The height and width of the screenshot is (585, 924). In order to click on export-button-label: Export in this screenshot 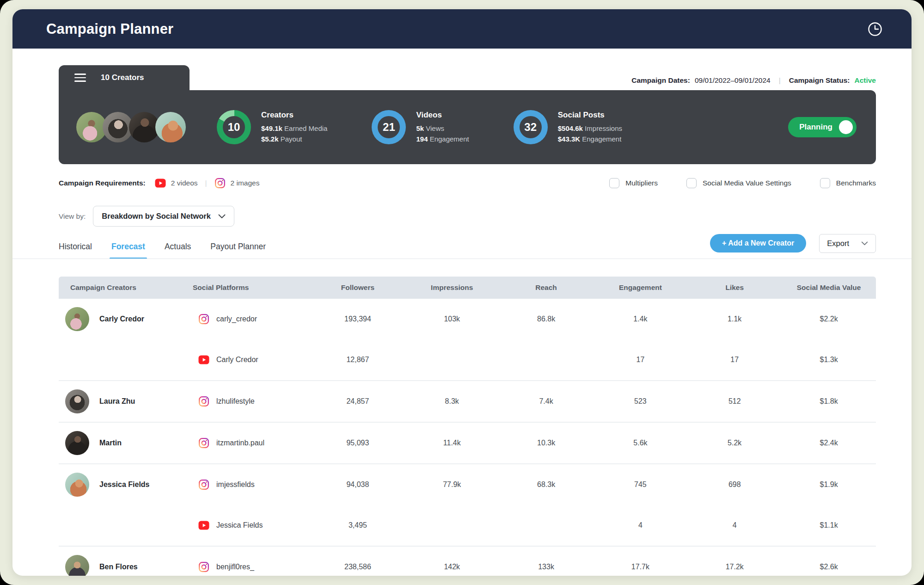, I will do `click(838, 243)`.